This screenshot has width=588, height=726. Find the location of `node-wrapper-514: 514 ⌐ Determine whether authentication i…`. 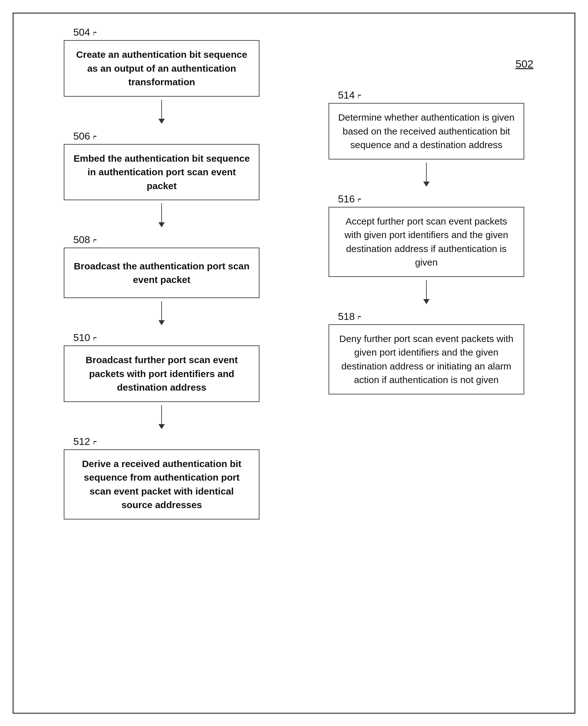

node-wrapper-514: 514 ⌐ Determine whether authentication i… is located at coordinates (426, 124).